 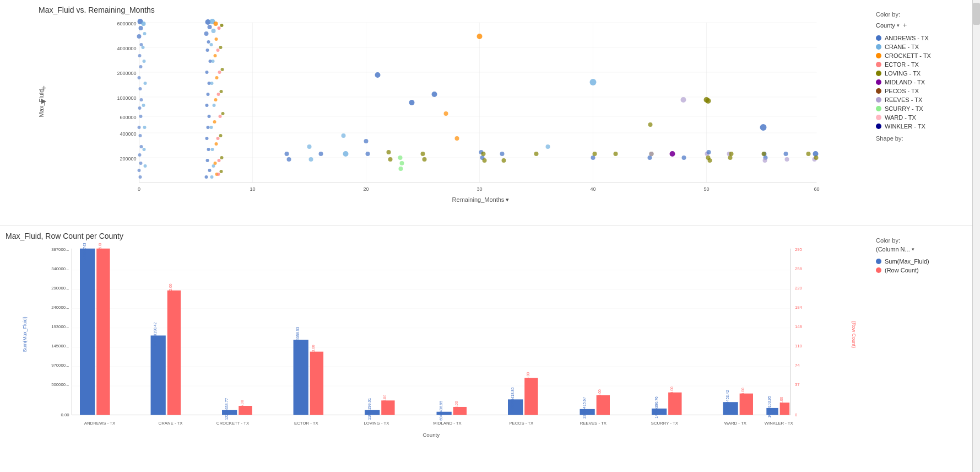 What do you see at coordinates (155, 335) in the screenshot?
I see `svg-text: 184560190.42` at bounding box center [155, 335].